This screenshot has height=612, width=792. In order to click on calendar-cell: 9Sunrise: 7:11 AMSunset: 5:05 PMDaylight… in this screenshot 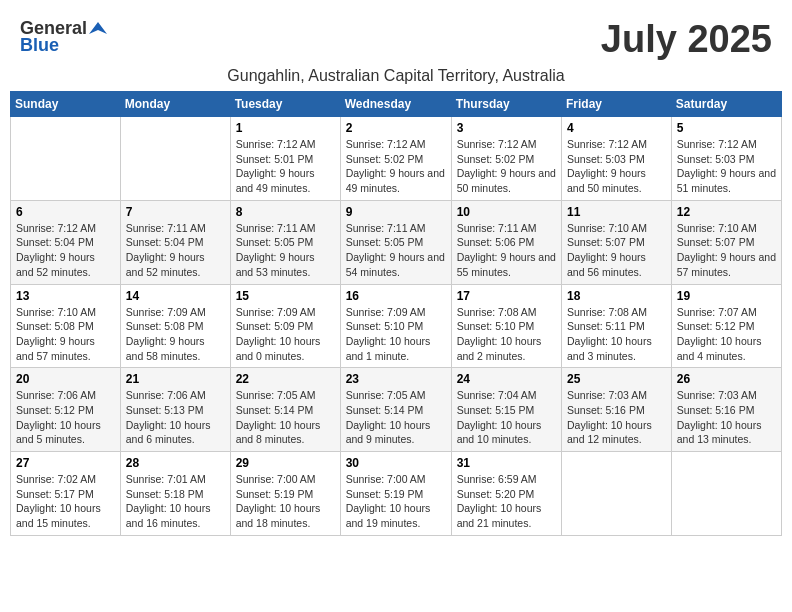, I will do `click(396, 242)`.